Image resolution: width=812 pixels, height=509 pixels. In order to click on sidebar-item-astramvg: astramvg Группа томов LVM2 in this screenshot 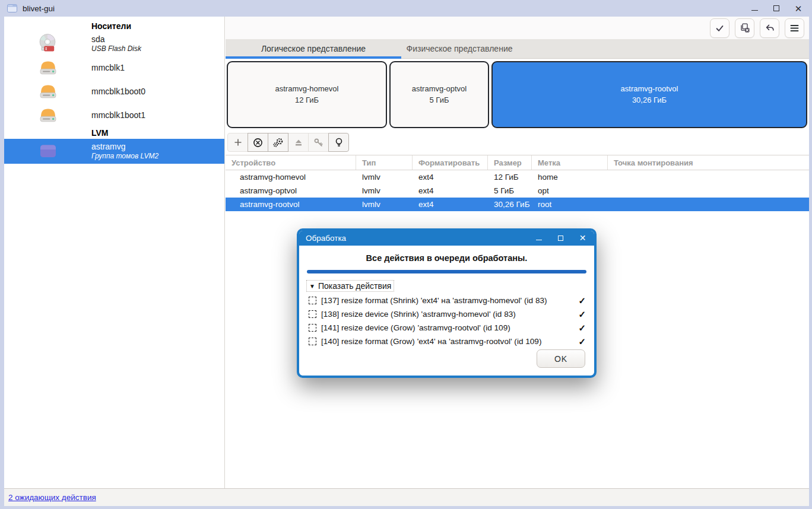, I will do `click(114, 151)`.